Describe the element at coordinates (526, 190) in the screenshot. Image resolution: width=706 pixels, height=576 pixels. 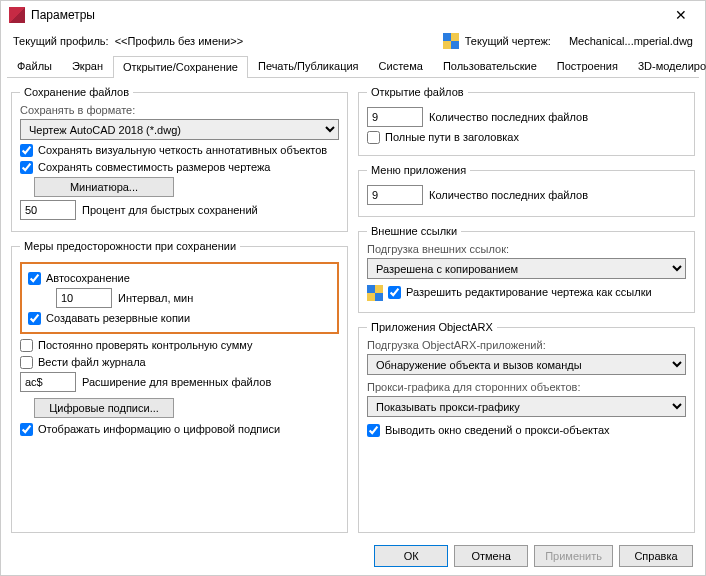
I see `group-app-menu: Меню приложения Количество последних фай…` at that location.